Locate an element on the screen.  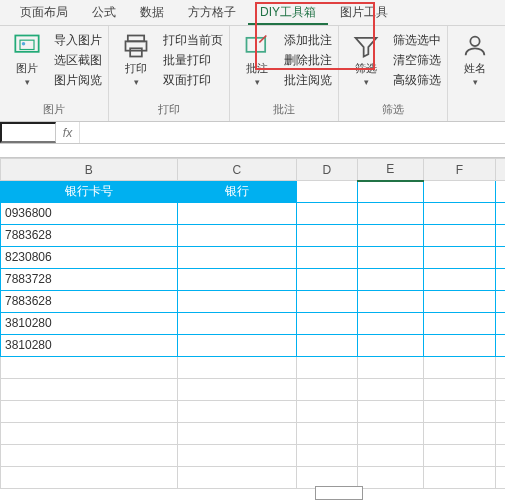
col-header-e: E is located at coordinates (390, 170).